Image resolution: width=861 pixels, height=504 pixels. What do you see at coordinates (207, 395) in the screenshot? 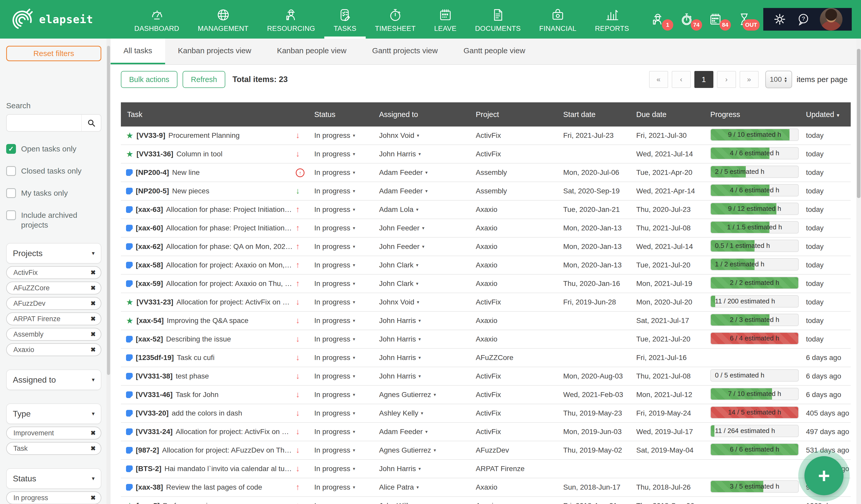
I see `task-cell: [VV331-46]Task for John` at bounding box center [207, 395].